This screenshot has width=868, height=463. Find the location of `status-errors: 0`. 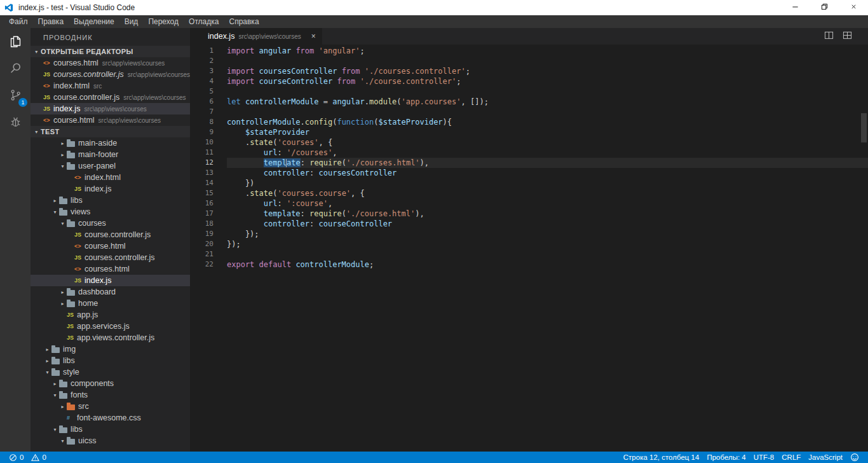

status-errors: 0 is located at coordinates (17, 458).